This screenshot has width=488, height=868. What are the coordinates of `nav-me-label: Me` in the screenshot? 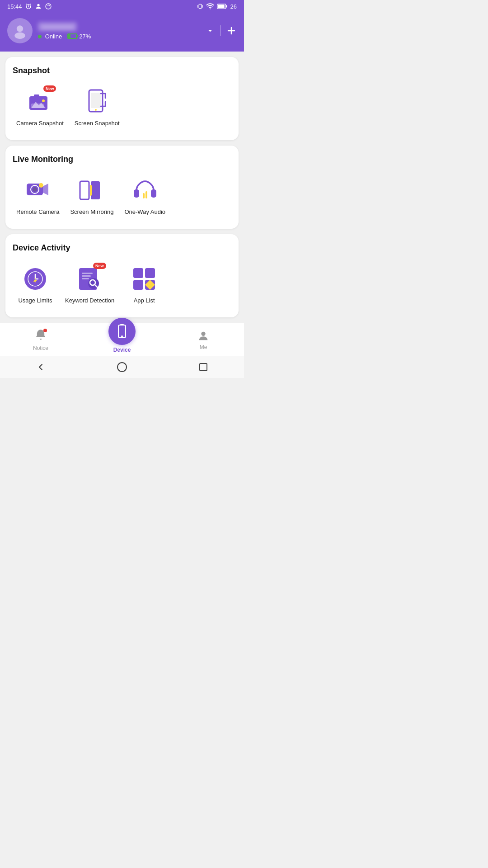 It's located at (203, 347).